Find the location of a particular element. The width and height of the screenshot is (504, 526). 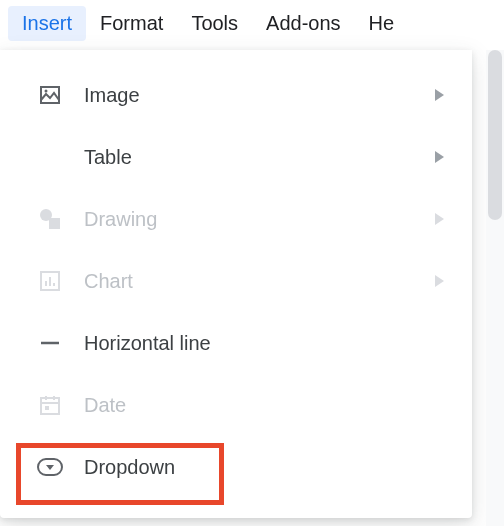

chart-icon is located at coordinates (50, 281).